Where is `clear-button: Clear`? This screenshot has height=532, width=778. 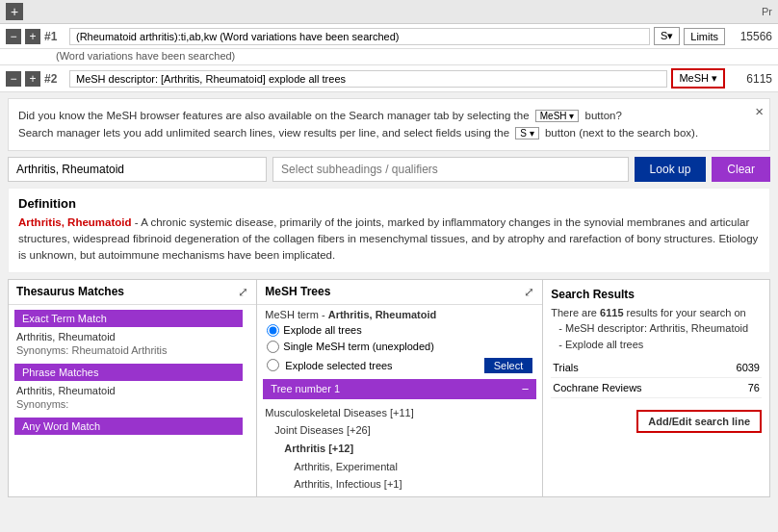
clear-button: Clear is located at coordinates (741, 169).